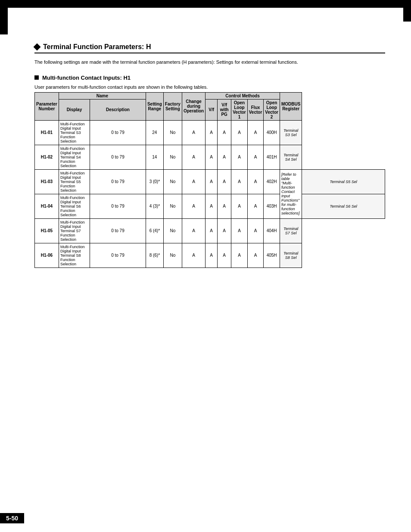  I want to click on factory-setting: 3 (0)*, so click(154, 182).